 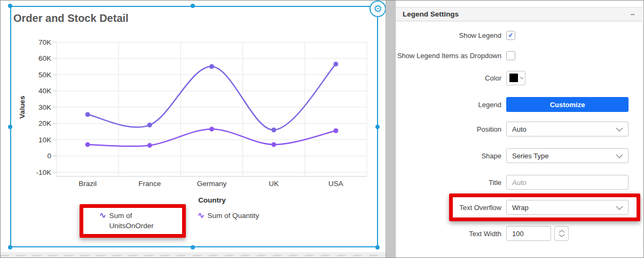 I want to click on selection-handle-bottom-right, so click(x=378, y=247).